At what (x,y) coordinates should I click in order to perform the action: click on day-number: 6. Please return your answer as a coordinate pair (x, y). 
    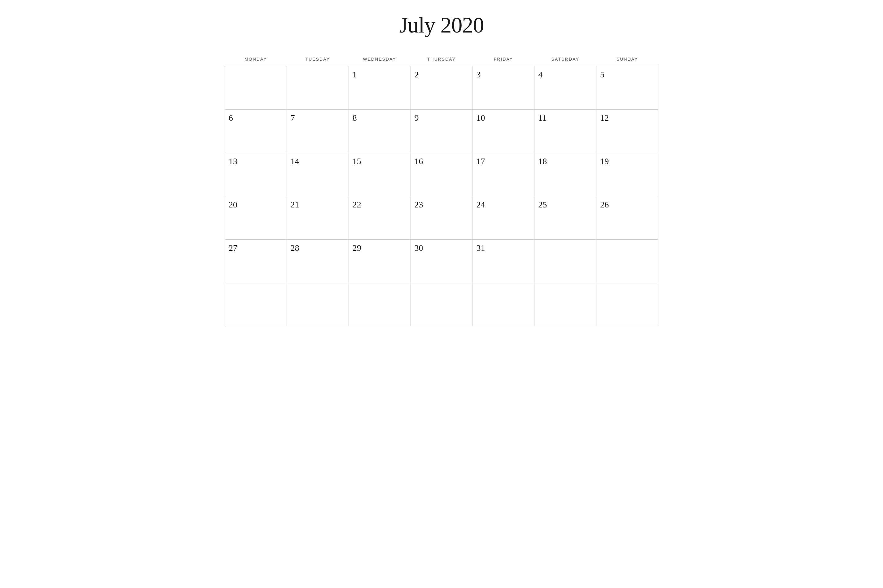
    Looking at the image, I should click on (231, 118).